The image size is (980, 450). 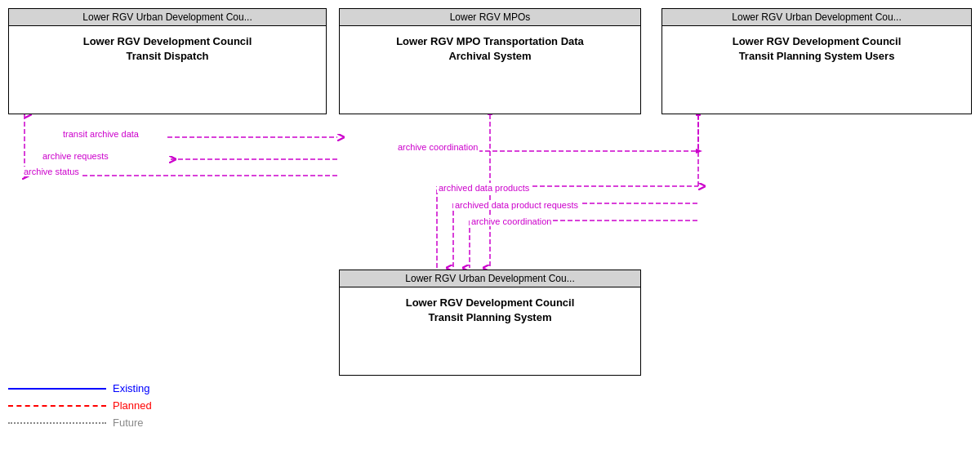 What do you see at coordinates (57, 406) in the screenshot?
I see `planned-legend-line` at bounding box center [57, 406].